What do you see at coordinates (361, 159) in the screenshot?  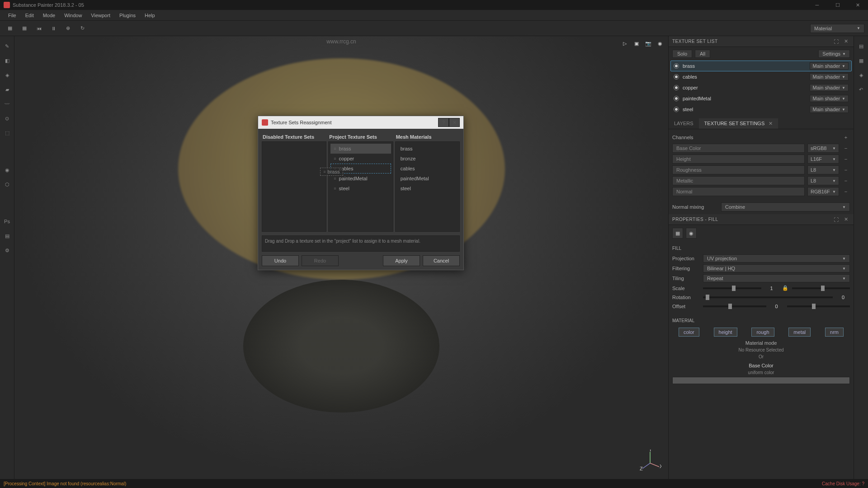 I see `list-item: ≡copper` at bounding box center [361, 159].